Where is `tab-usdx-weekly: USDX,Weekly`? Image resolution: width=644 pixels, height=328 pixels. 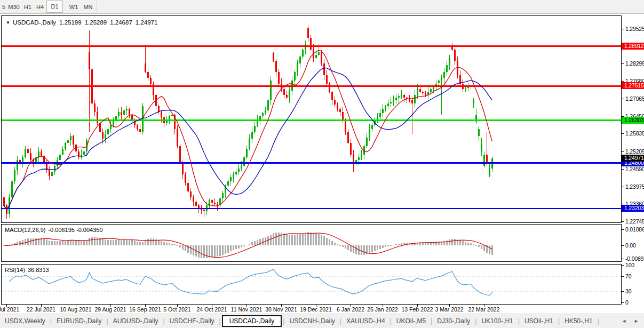 tab-usdx-weekly: USDX,Weekly is located at coordinates (25, 321).